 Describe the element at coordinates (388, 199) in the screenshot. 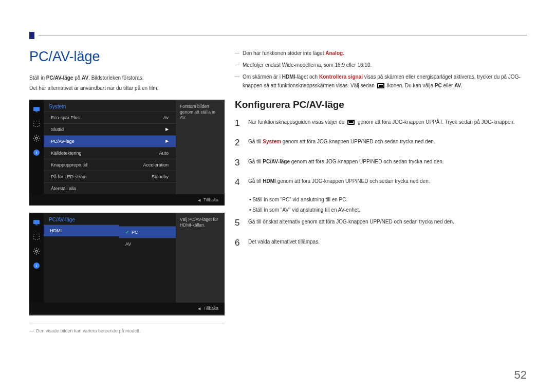

I see `bullet: Ställ in som "PC" vid anslutning till en…` at that location.